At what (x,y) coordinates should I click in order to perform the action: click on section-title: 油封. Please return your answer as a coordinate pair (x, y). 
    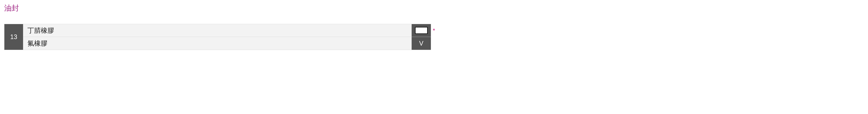
    Looking at the image, I should click on (434, 8).